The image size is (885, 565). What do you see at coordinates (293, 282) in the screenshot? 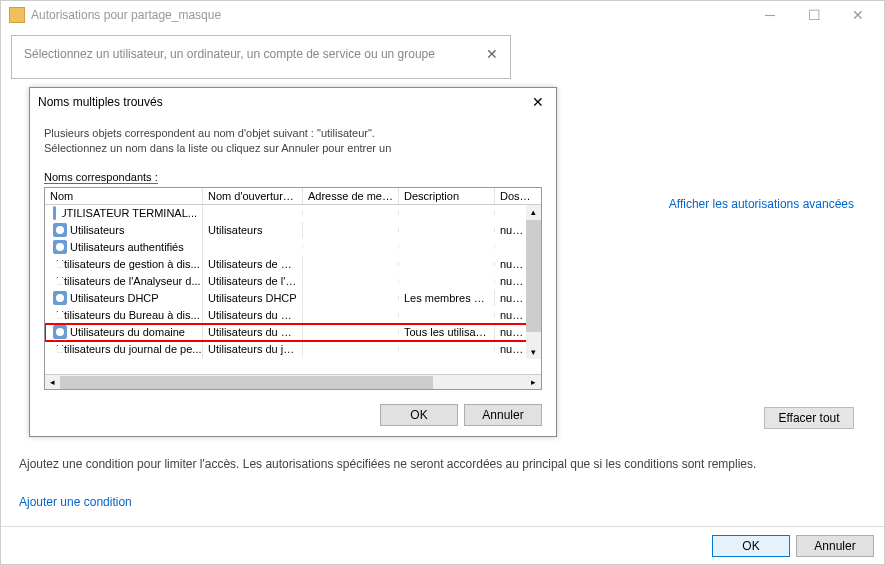
I see `table-row: Utilisateurs de l'Analyseur d...Utilisat…` at bounding box center [293, 282].